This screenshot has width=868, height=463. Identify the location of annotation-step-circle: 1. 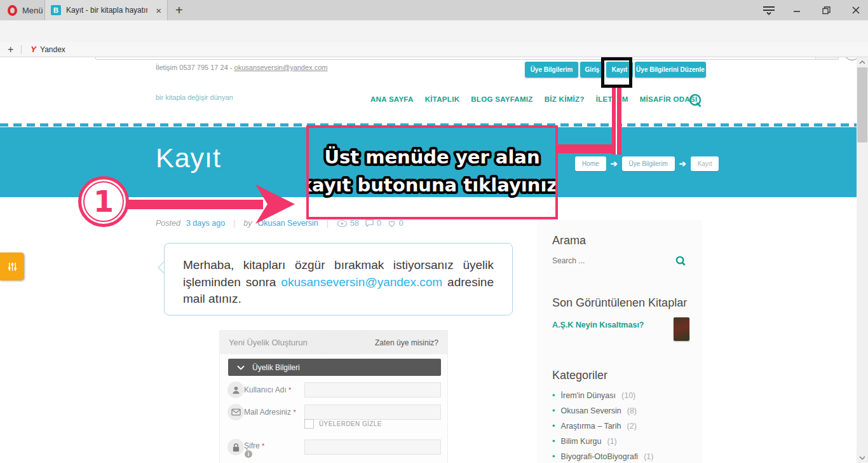
(104, 202).